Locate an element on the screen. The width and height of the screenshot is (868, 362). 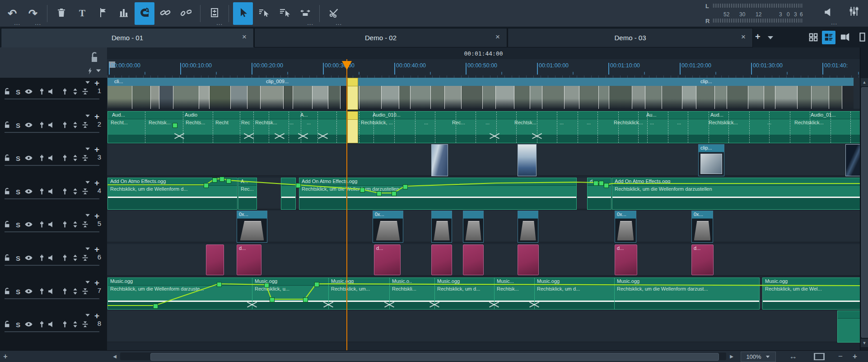
audio-clip-atmo: Add On Atmo Effects.oggRechtsklick, um d… is located at coordinates (173, 193).